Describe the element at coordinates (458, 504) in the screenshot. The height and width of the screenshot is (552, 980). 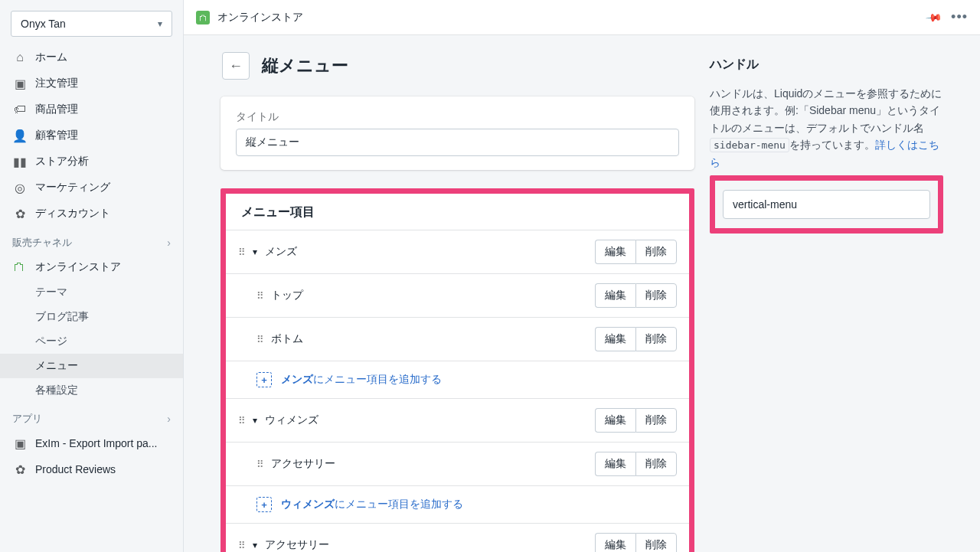
I see `add-menu-item-row: + ウィメンズにメニュー項目を追加する` at that location.